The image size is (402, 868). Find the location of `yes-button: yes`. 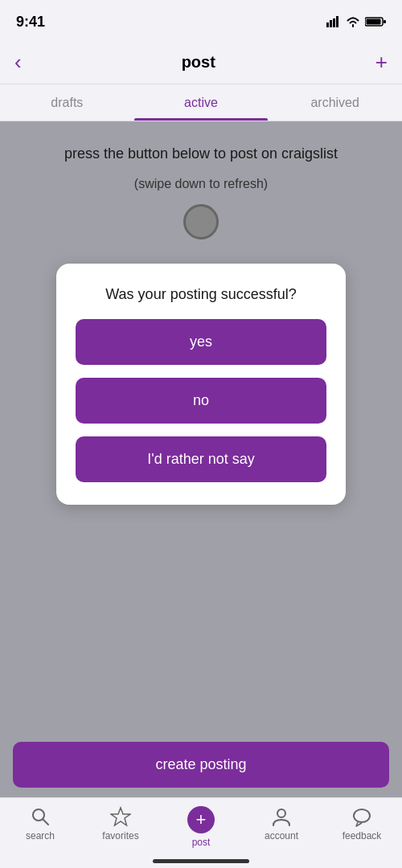

yes-button: yes is located at coordinates (201, 342).